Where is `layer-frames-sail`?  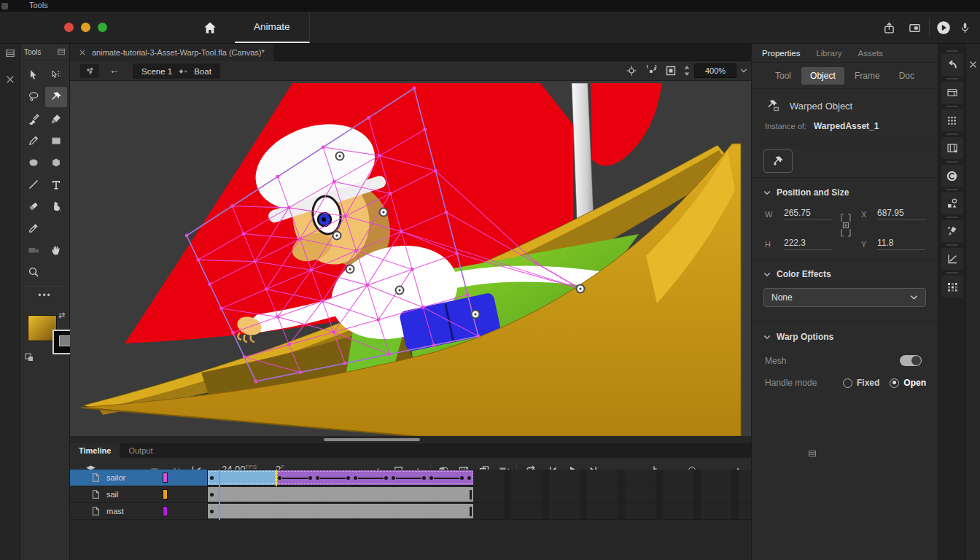
layer-frames-sail is located at coordinates (480, 494).